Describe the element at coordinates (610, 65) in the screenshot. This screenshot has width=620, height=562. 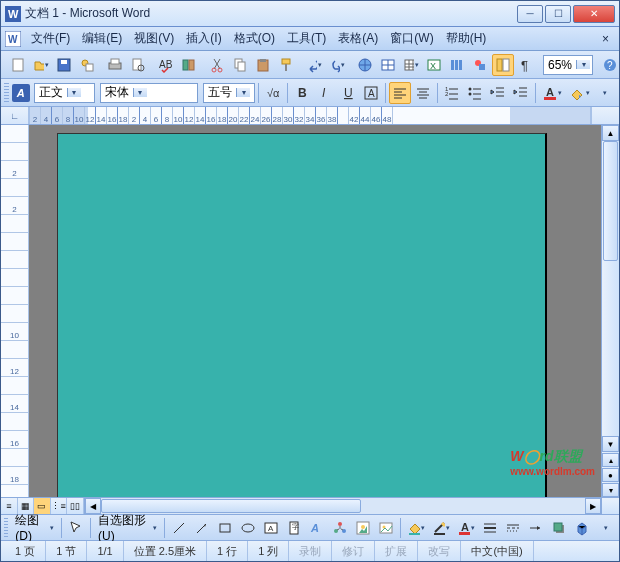
I see `help-button: ?` at that location.